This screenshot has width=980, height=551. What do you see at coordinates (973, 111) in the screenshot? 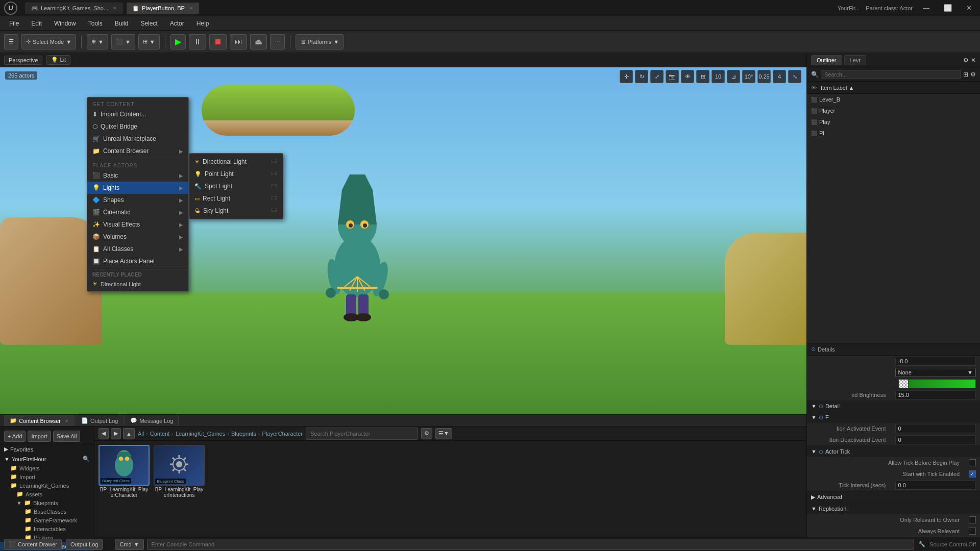
I see `player-check` at bounding box center [973, 111].